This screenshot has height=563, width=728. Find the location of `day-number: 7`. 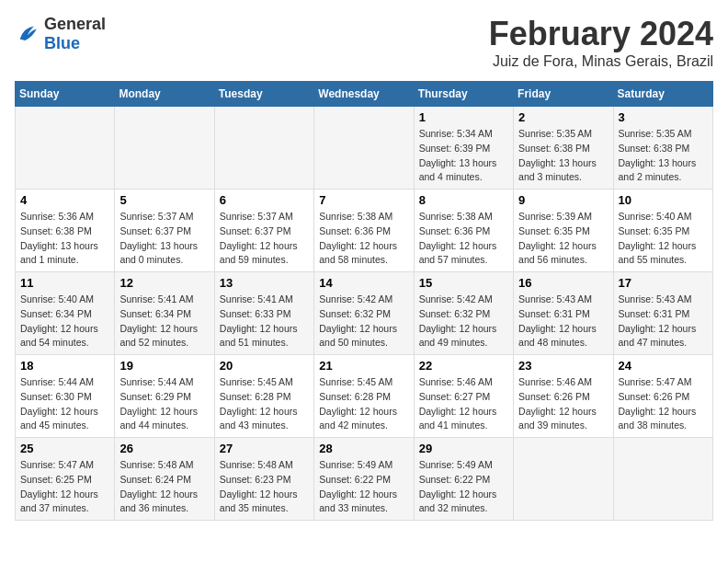

day-number: 7 is located at coordinates (364, 201).